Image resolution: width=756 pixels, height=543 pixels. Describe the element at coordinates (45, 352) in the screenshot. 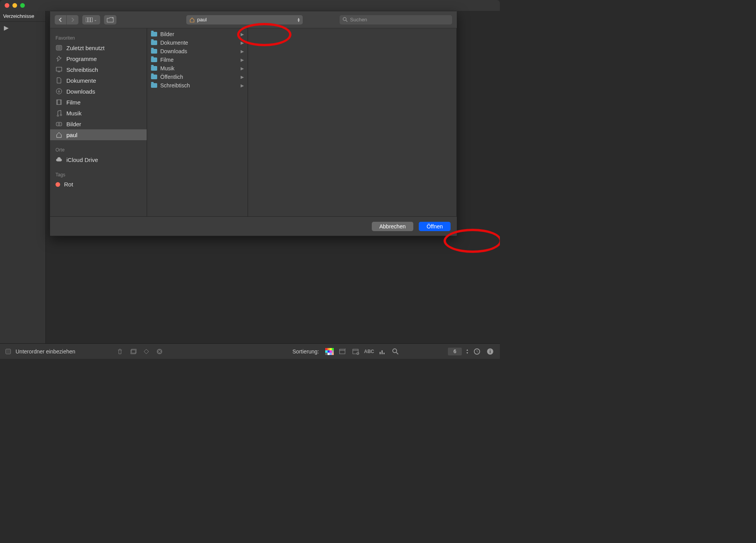

I see `include-subfolders-label: Unterordner einbeziehen` at that location.